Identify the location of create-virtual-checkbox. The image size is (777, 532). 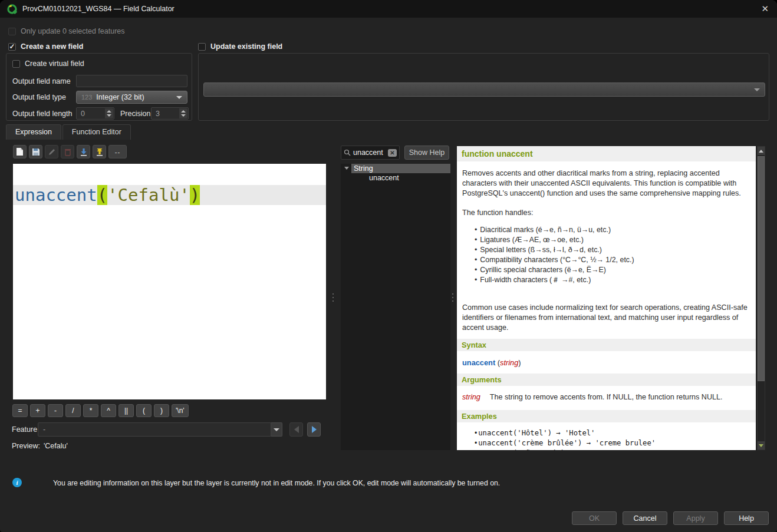
(17, 64).